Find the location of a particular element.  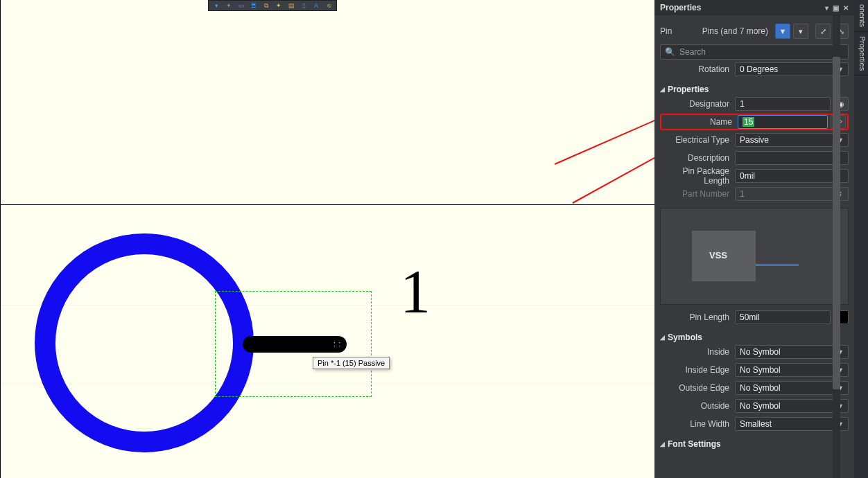

panel-title-text: Properties is located at coordinates (681, 8).